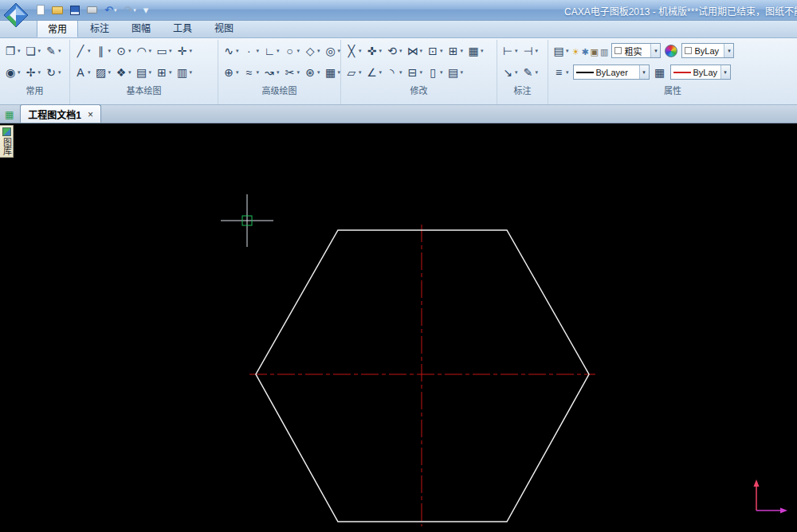  I want to click on center-line-tool: ✛▾, so click(185, 51).